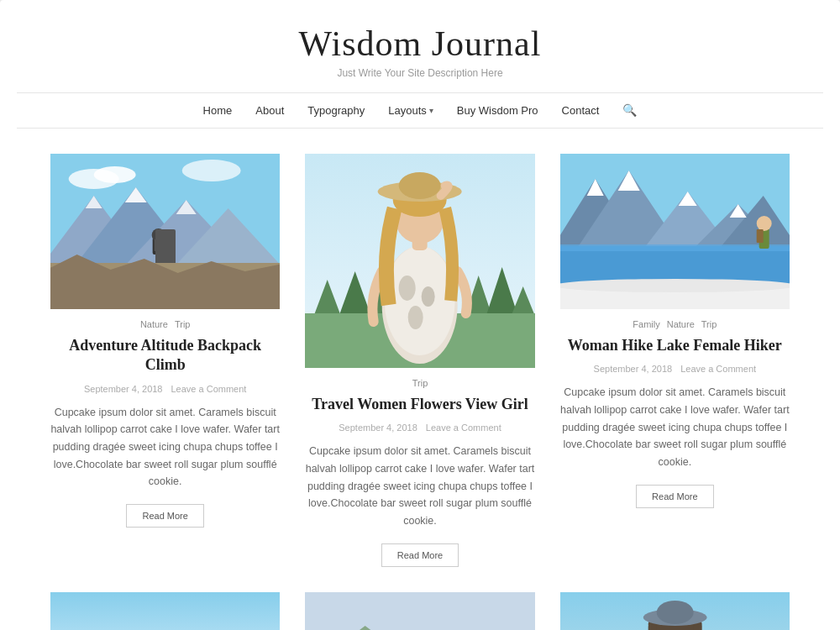  I want to click on post-excerpt-2: Cupcake ipsum dolor sit amet. Caramels b…, so click(420, 486).